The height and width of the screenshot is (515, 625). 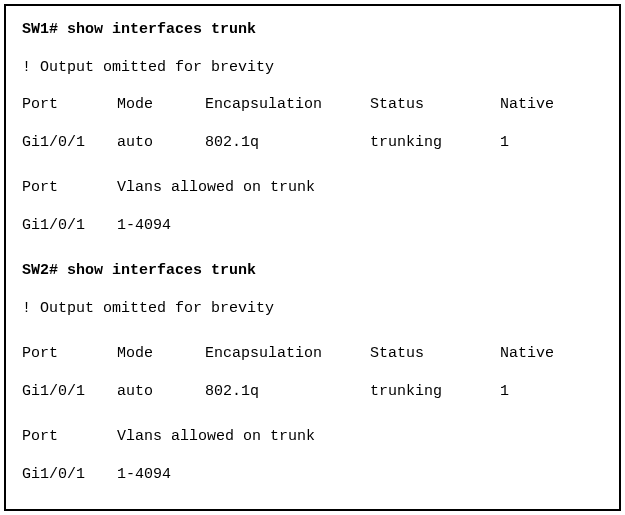 I want to click on command-text: SW1# show interfaces trunk, so click(x=139, y=30).